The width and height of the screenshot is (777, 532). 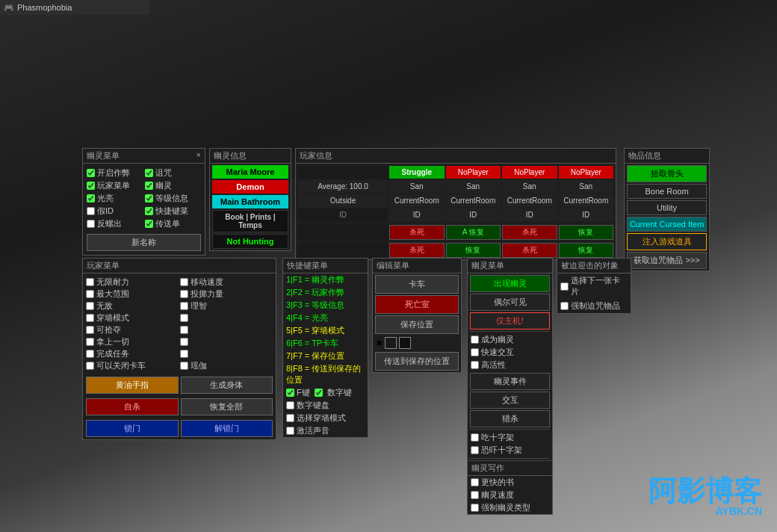 I want to click on zhouzhou-checkbox, so click(x=149, y=173).